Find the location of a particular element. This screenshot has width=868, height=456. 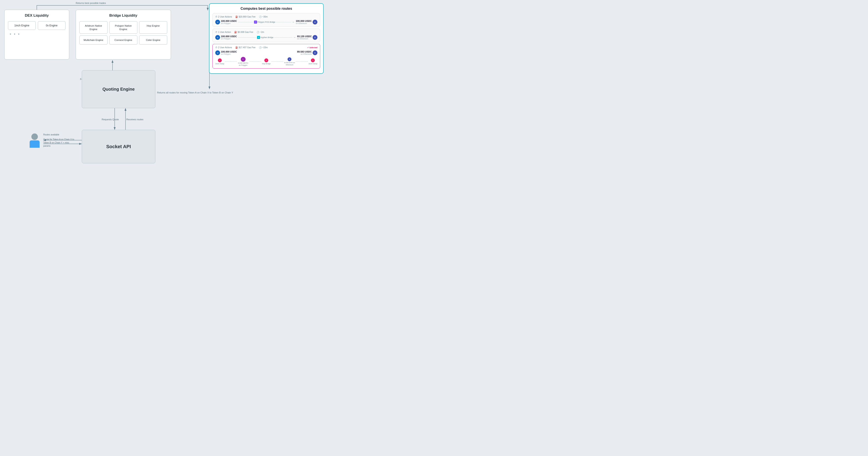

step-5: 1 1inch Swap is located at coordinates (313, 62).